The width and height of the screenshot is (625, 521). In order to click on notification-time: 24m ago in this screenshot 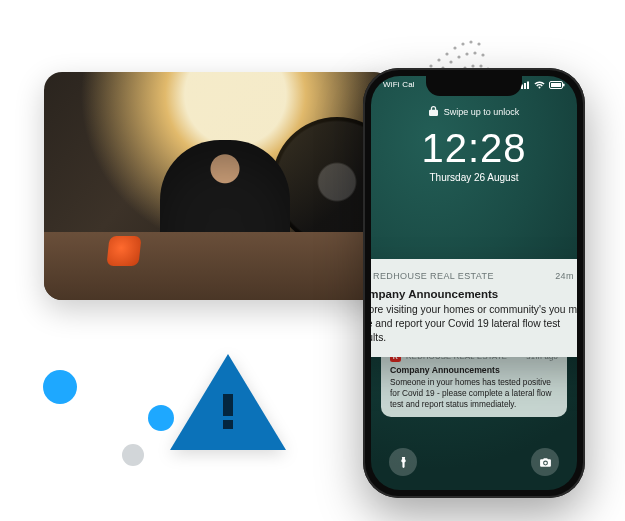, I will do `click(566, 276)`.